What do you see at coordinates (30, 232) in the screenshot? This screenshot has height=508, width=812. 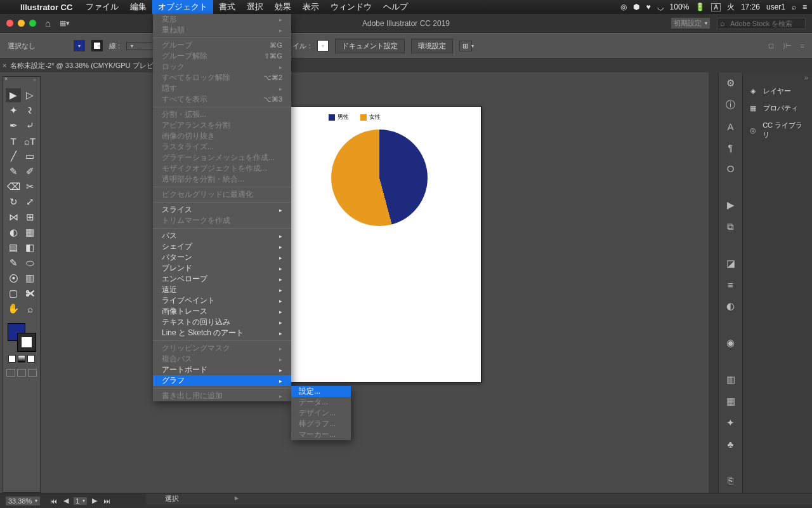 I see `perspective-tool: ▦` at bounding box center [30, 232].